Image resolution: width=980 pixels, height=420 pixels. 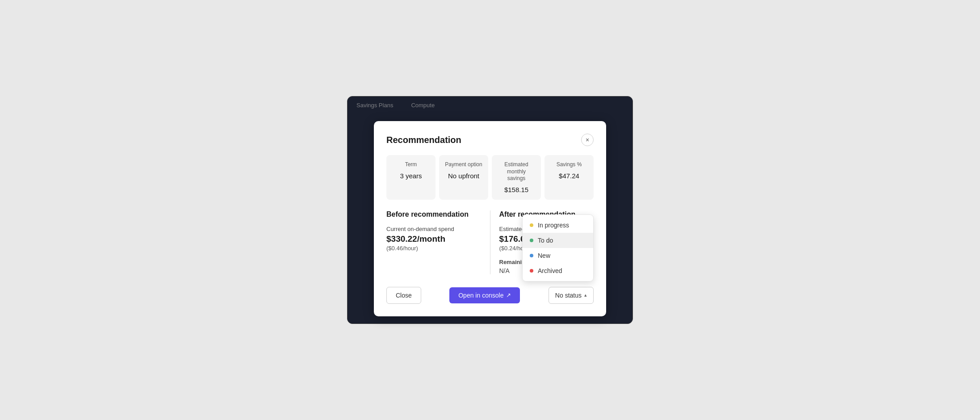 I want to click on dark-background: Recommendation × Term 3 years Payment op…, so click(x=490, y=219).